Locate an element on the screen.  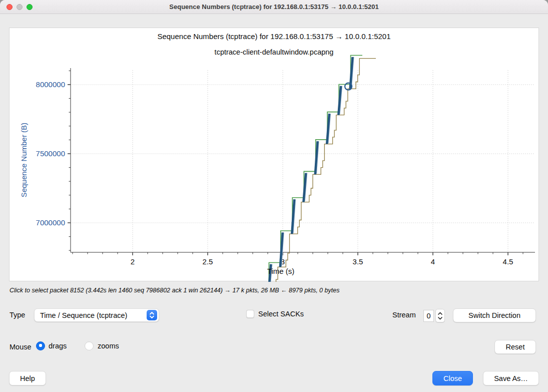
x-axis-title: Time (s) is located at coordinates (281, 271).